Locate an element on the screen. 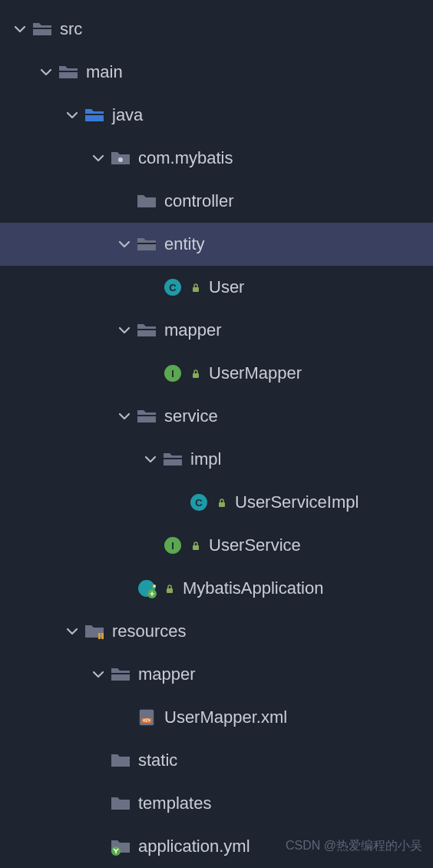  tree-item-label: main is located at coordinates (104, 72).